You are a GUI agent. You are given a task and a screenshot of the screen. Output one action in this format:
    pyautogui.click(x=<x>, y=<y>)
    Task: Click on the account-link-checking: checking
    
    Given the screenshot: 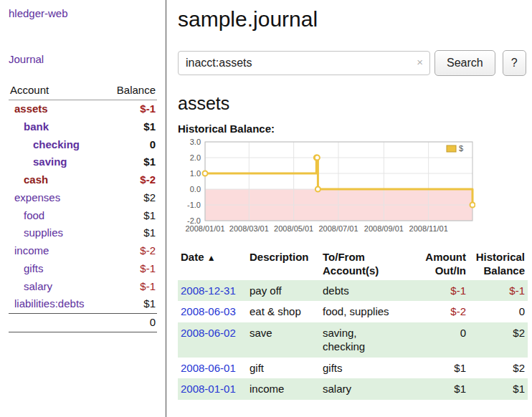 What is the action you would take?
    pyautogui.click(x=56, y=145)
    